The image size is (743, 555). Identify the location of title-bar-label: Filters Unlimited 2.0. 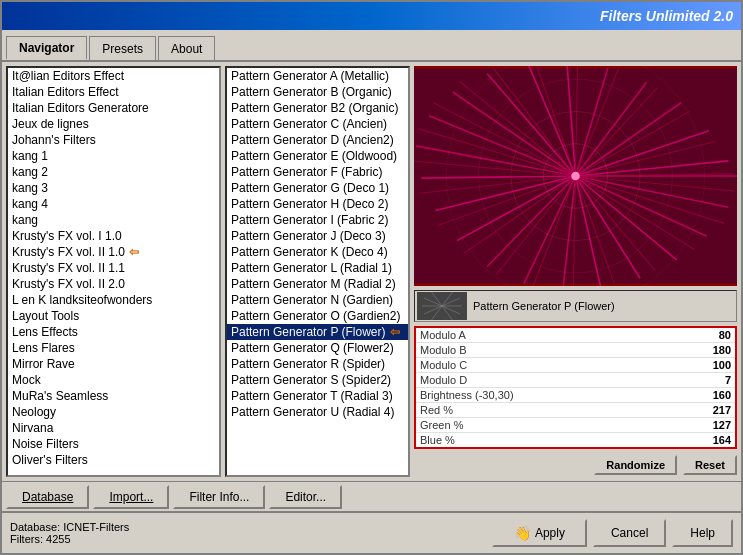
(666, 16).